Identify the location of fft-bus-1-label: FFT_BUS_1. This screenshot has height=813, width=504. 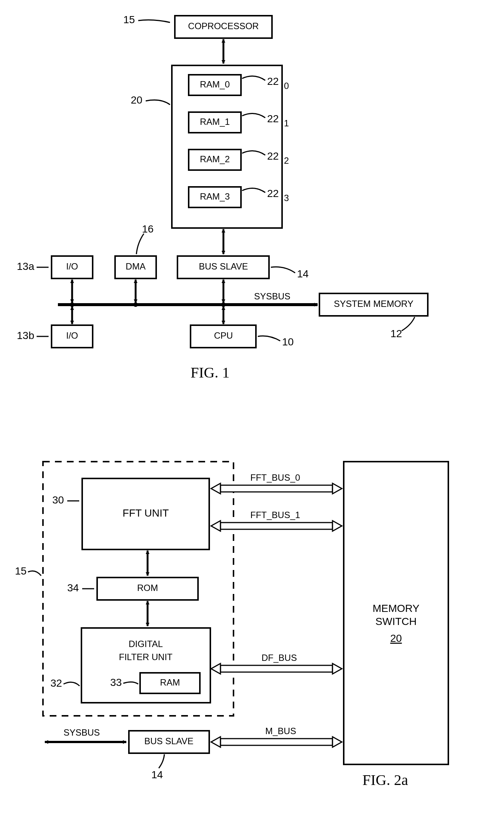
(275, 515).